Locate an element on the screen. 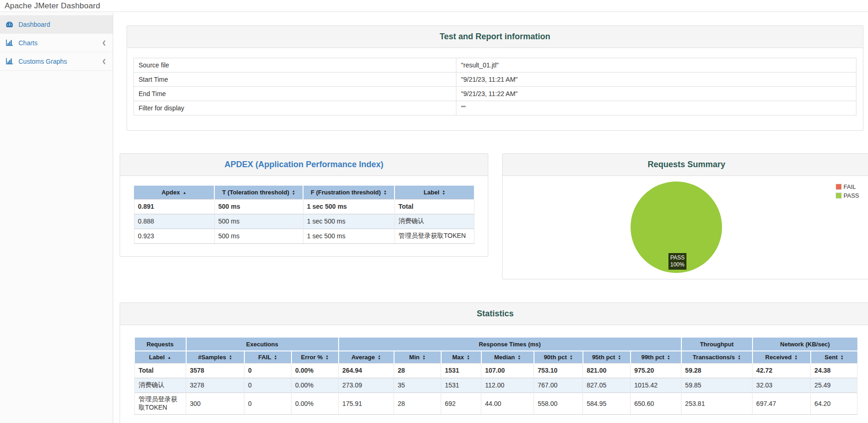 The height and width of the screenshot is (423, 868). col-header-toleration: T (Toleration threshold)▲▼ is located at coordinates (259, 192).